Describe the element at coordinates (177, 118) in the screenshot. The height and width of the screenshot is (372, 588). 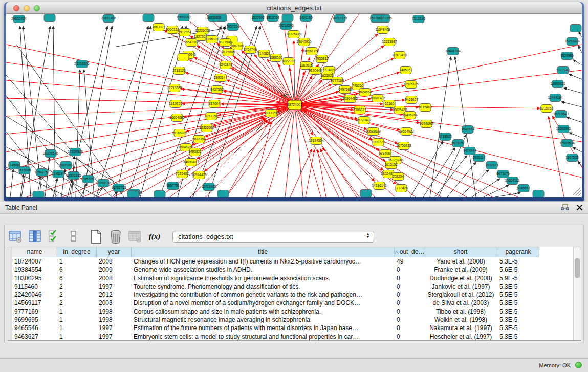
I see `graph-node: 16654085` at that location.